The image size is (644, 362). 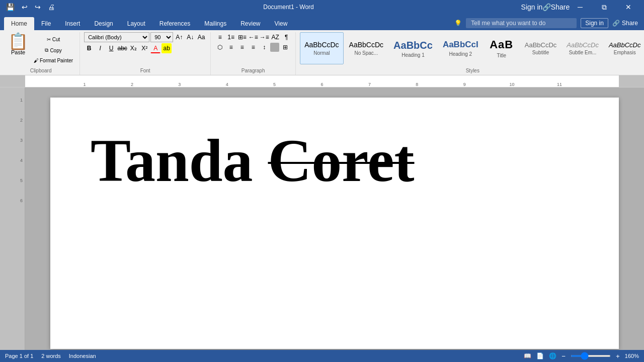 What do you see at coordinates (242, 37) in the screenshot?
I see `multilevel-list-button: ⊞≡` at bounding box center [242, 37].